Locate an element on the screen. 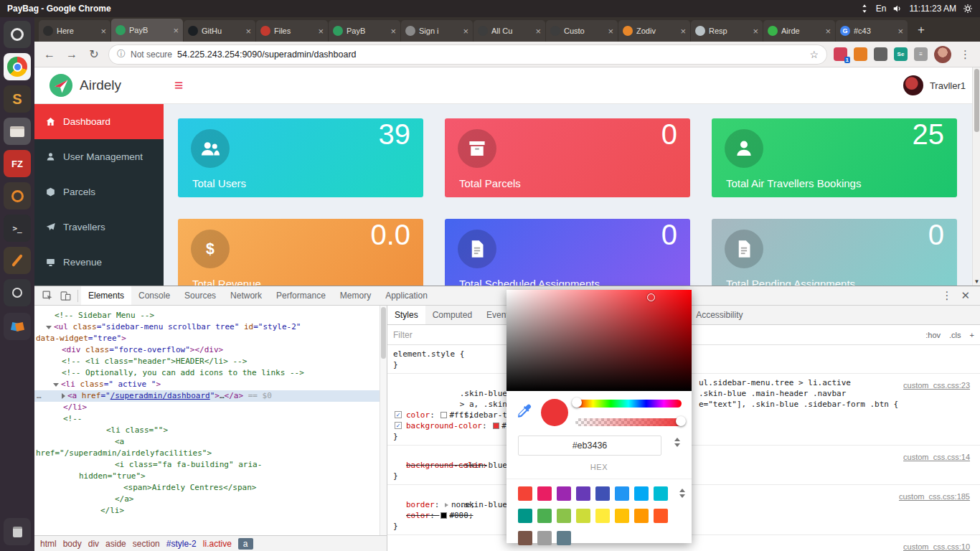 The image size is (980, 551). hex-input is located at coordinates (590, 446).